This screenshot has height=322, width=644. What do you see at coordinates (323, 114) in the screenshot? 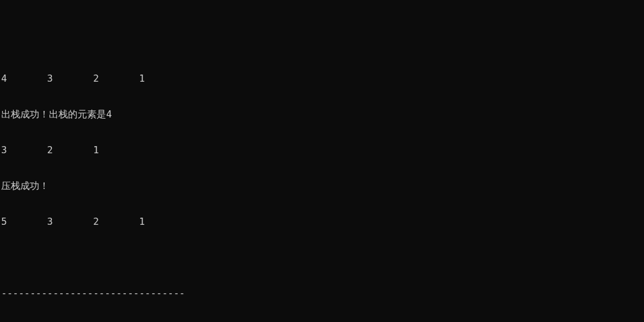
I see `output-line: 出栈成功！出栈的元素是4` at bounding box center [323, 114].